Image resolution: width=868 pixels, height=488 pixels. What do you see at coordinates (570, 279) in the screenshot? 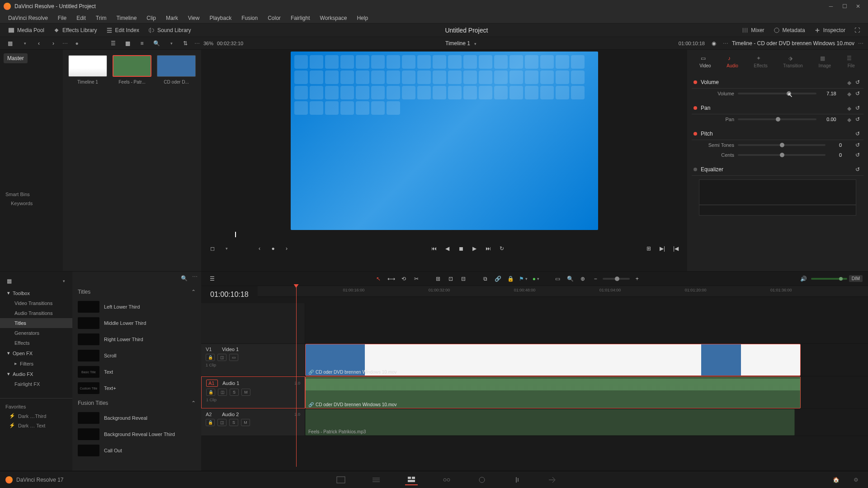
I see `zoom-to-fit-icon: 🔍` at bounding box center [570, 279].